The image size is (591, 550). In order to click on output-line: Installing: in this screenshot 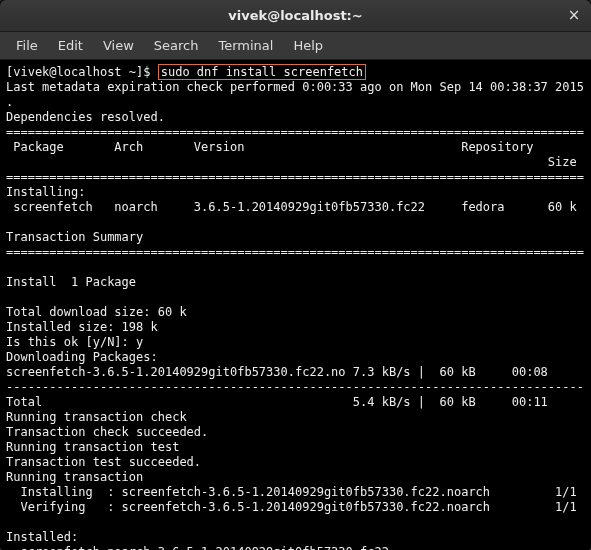, I will do `click(46, 192)`.